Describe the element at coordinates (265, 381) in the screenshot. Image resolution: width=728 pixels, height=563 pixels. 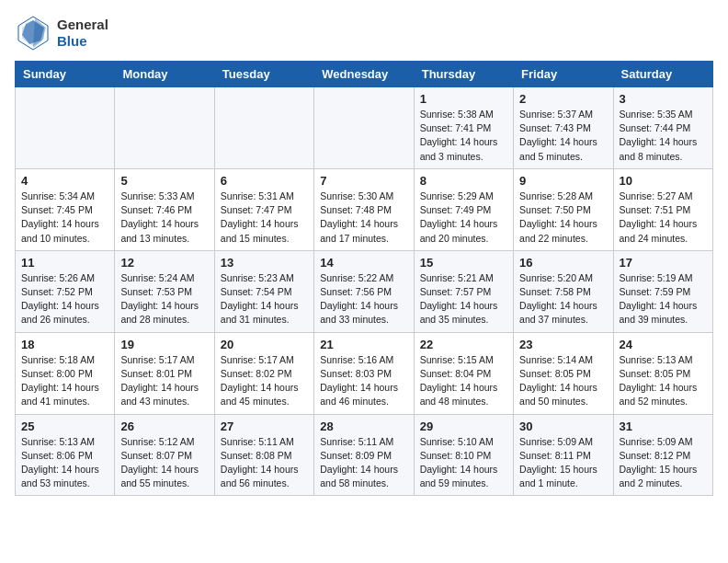
I see `day-info: Sunrise: 5:17 AM Sunset: 8:02 PM Dayligh…` at that location.